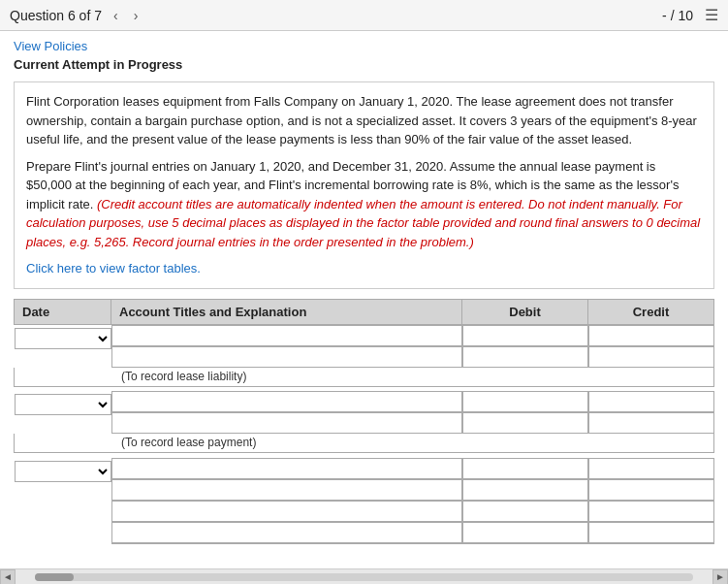 Image resolution: width=728 pixels, height=584 pixels. What do you see at coordinates (287, 511) in the screenshot?
I see `account-input-3c` at bounding box center [287, 511].